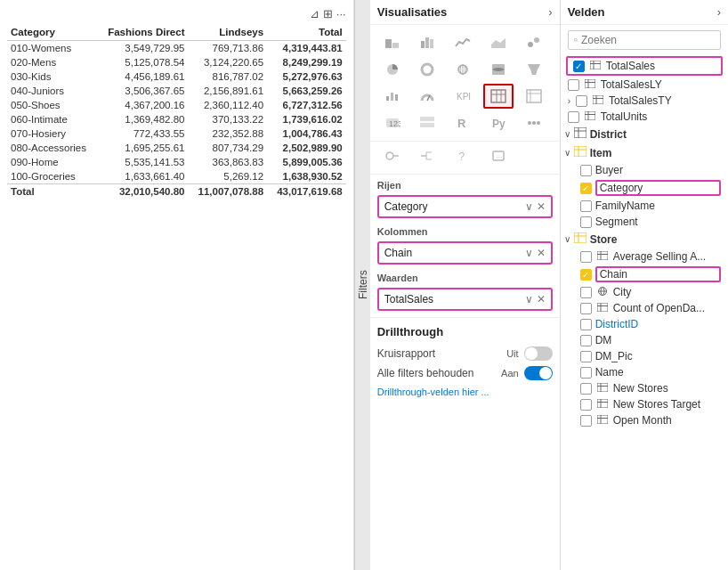 This screenshot has width=728, height=570. Describe the element at coordinates (644, 239) in the screenshot. I see `group-header-store: ∨Store` at that location.